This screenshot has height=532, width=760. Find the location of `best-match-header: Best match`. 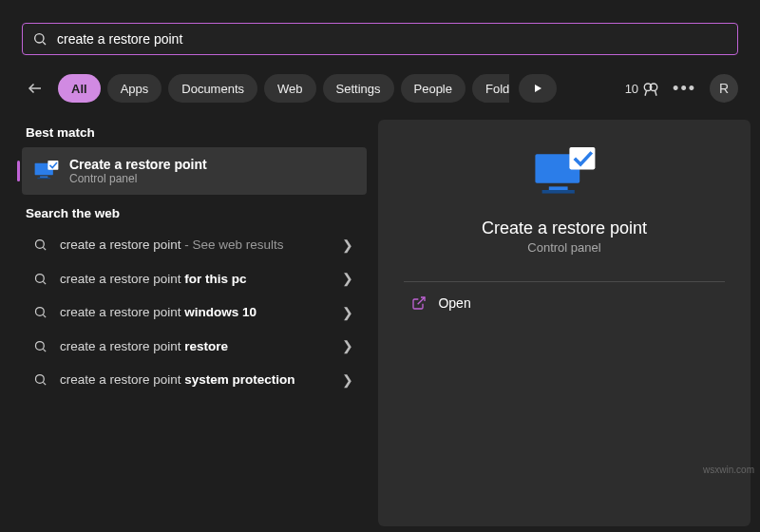

best-match-header: Best match is located at coordinates (194, 131).